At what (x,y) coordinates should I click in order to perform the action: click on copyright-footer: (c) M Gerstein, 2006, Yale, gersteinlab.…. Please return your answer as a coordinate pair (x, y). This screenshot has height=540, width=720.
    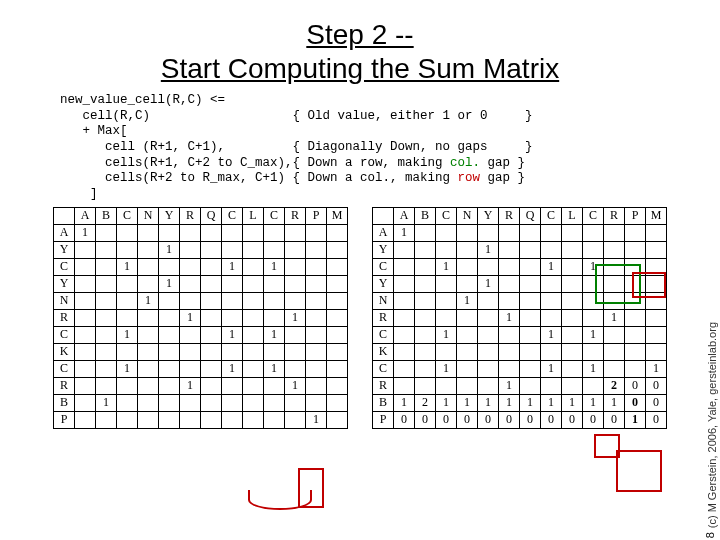
    Looking at the image, I should click on (712, 425).